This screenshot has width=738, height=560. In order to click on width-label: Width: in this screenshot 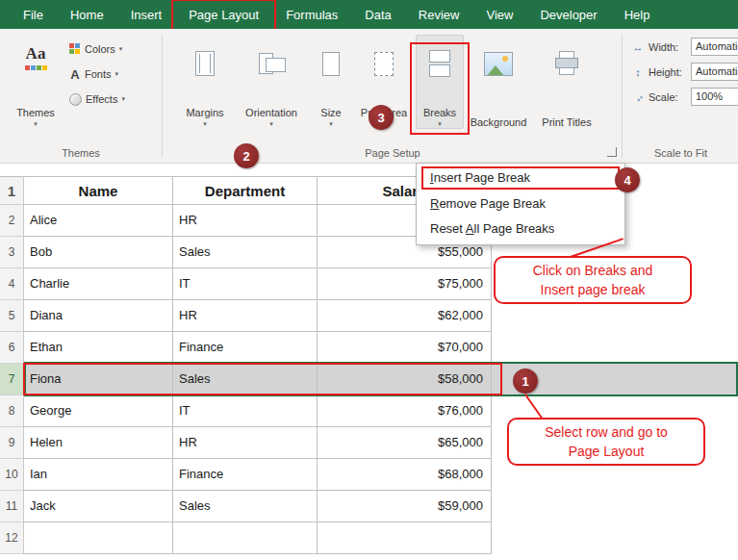, I will do `click(668, 47)`.